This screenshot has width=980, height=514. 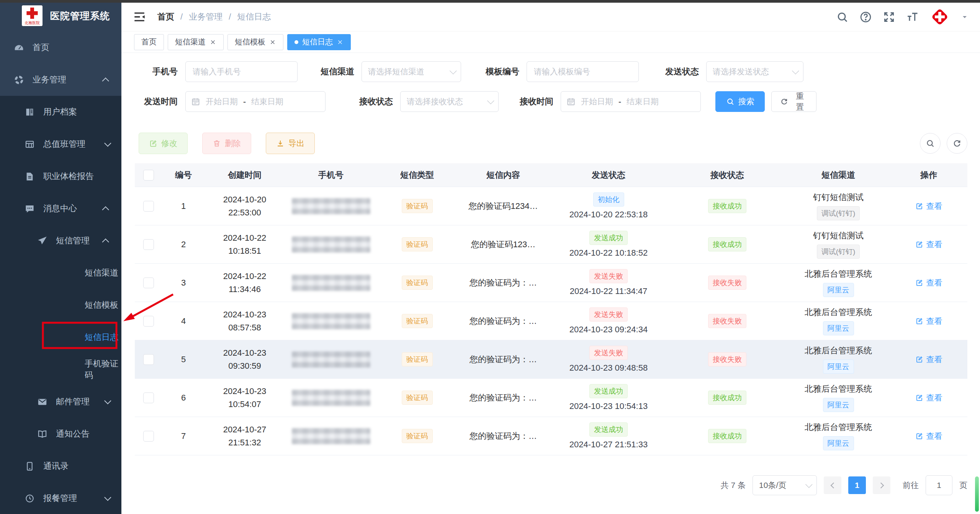 I want to click on sidebar-item: 通知公告, so click(x=61, y=434).